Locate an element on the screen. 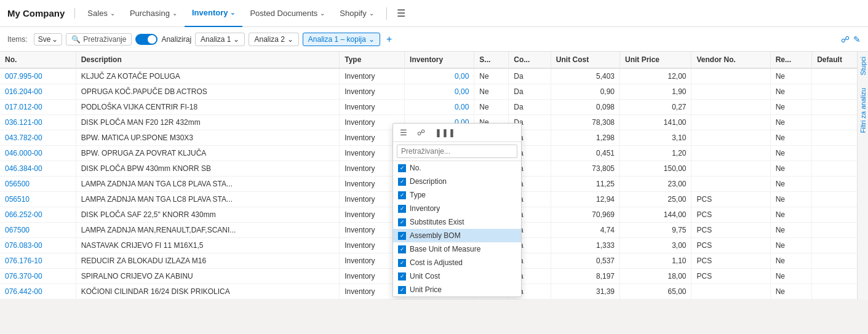  dropdown-item: Inventory is located at coordinates (457, 209).